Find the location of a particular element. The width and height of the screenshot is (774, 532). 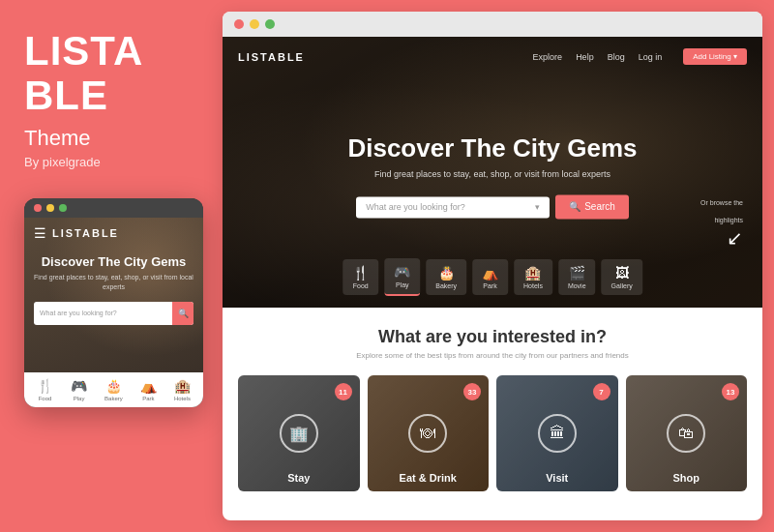

category-food: 🍴 Food is located at coordinates (360, 277).